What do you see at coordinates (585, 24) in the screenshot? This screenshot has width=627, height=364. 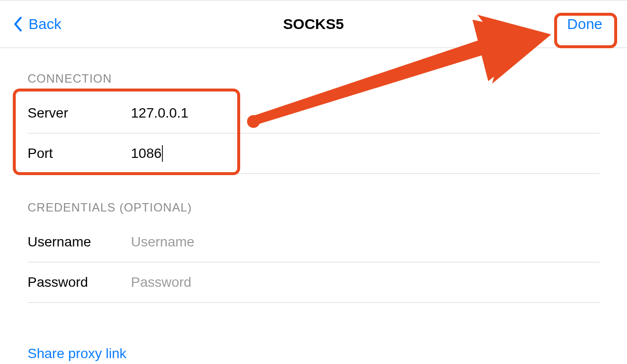 I see `done-button: Done` at bounding box center [585, 24].